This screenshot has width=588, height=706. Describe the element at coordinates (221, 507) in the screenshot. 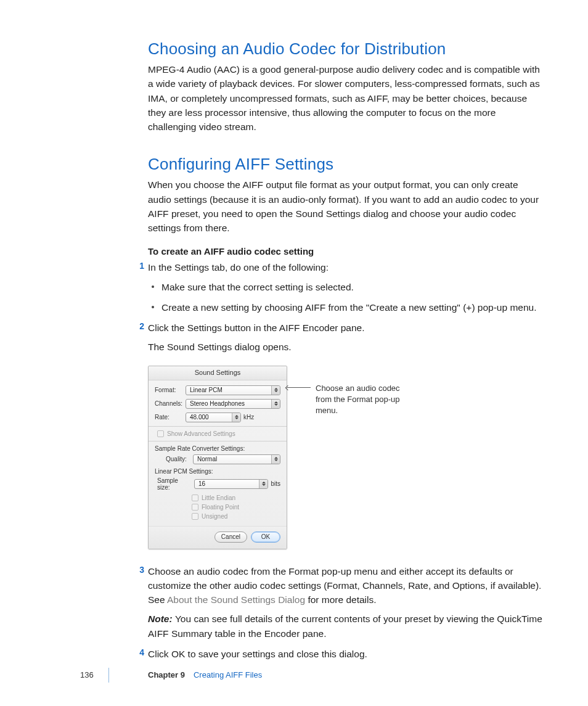

I see `floating-point-label: Floating Point` at that location.